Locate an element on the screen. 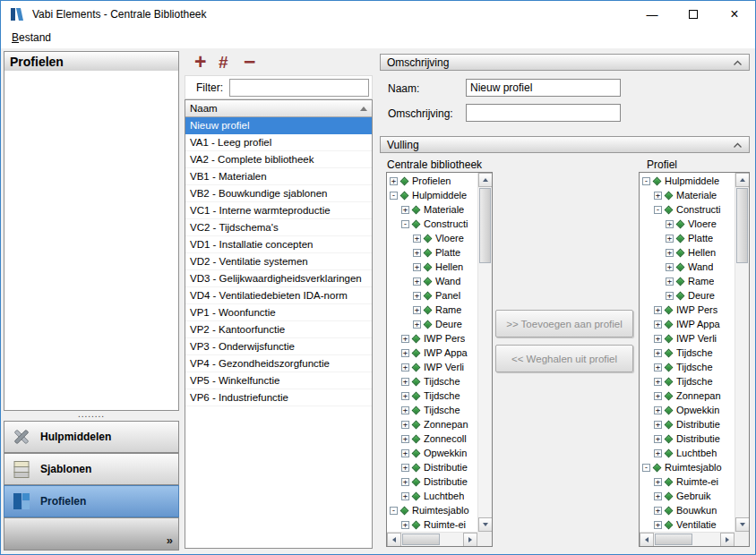 The height and width of the screenshot is (555, 756). splitter-handle: ........ is located at coordinates (91, 415).